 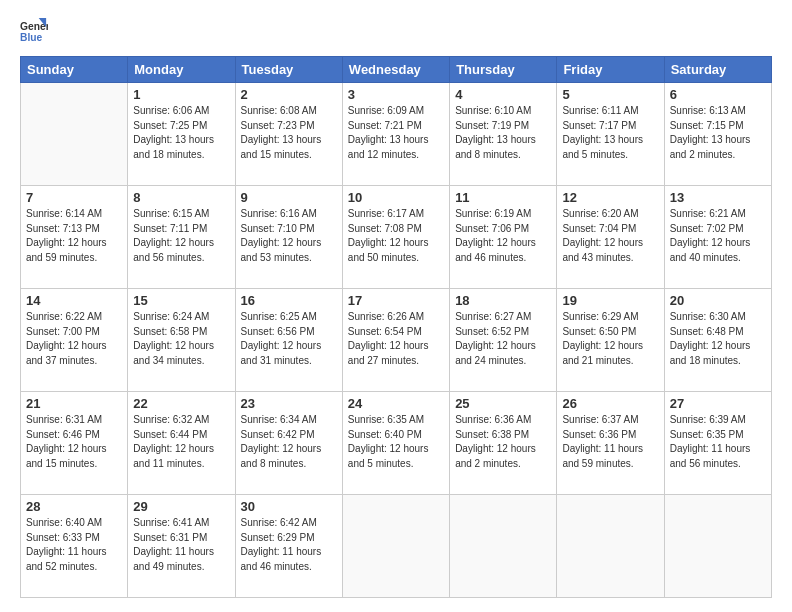 I want to click on calendar-cell: 11Sunrise: 6:19 AM Sunset: 7:06 PM Dayli…, so click(x=504, y=238).